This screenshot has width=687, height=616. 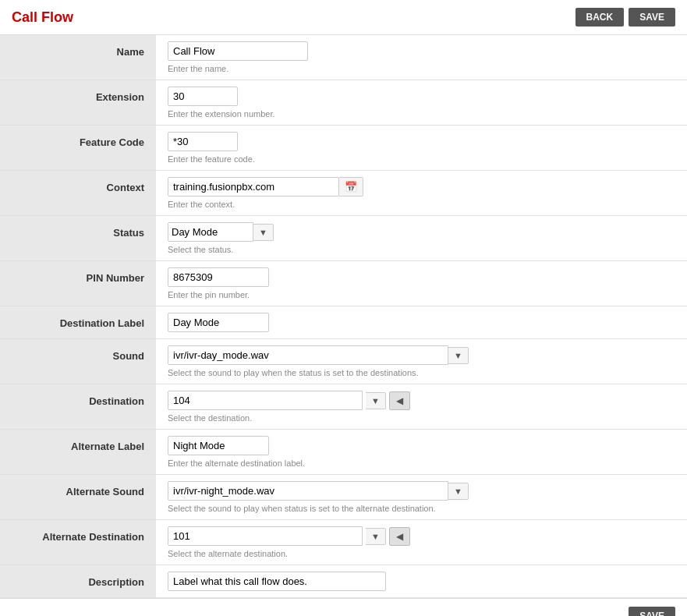 What do you see at coordinates (78, 323) in the screenshot?
I see `label-destination-label: Destination Label` at bounding box center [78, 323].